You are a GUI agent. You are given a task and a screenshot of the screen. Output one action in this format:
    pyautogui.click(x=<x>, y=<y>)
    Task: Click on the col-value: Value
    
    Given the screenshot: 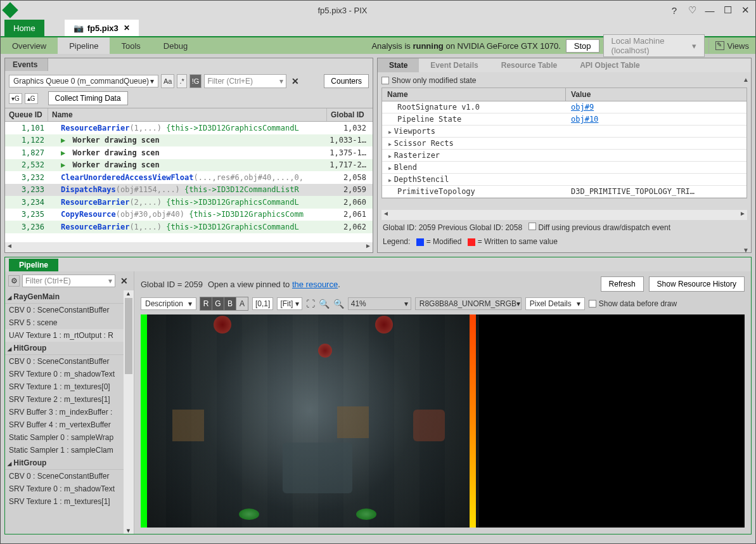 What is the action you would take?
    pyautogui.click(x=657, y=94)
    